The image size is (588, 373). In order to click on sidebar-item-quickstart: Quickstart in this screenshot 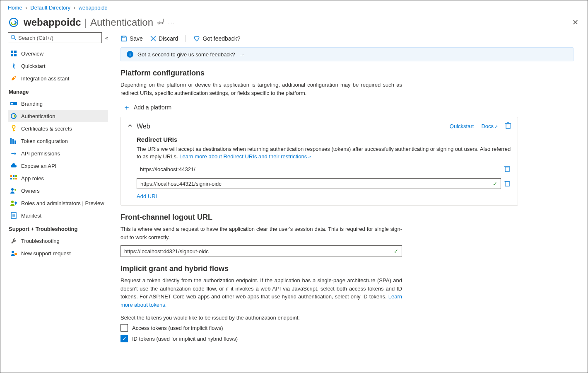, I will do `click(58, 66)`.